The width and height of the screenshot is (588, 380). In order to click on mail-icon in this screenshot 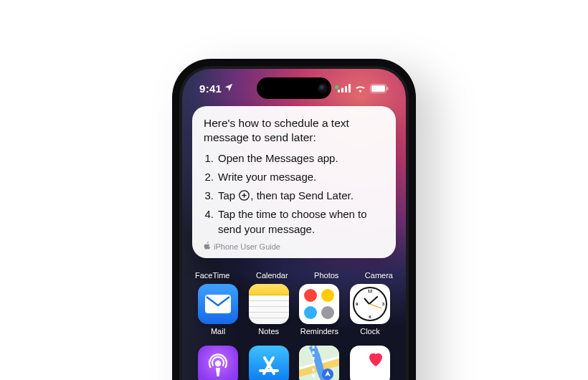, I will do `click(218, 304)`.